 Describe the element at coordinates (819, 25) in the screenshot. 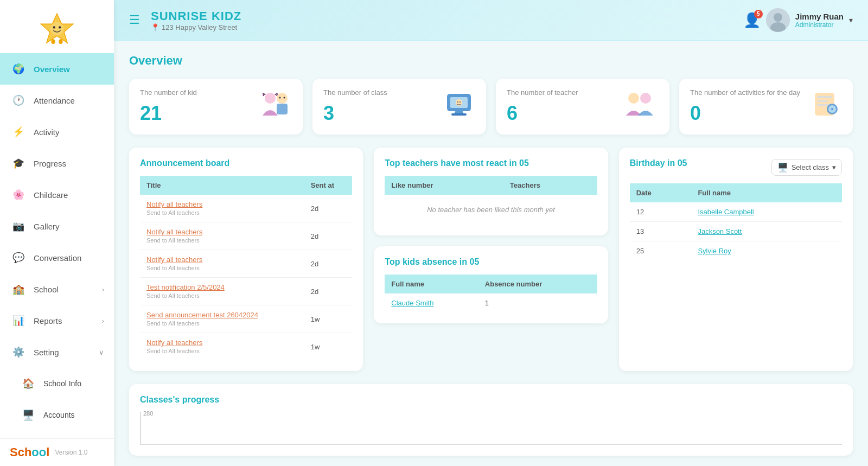

I see `user-role: Administrator` at that location.